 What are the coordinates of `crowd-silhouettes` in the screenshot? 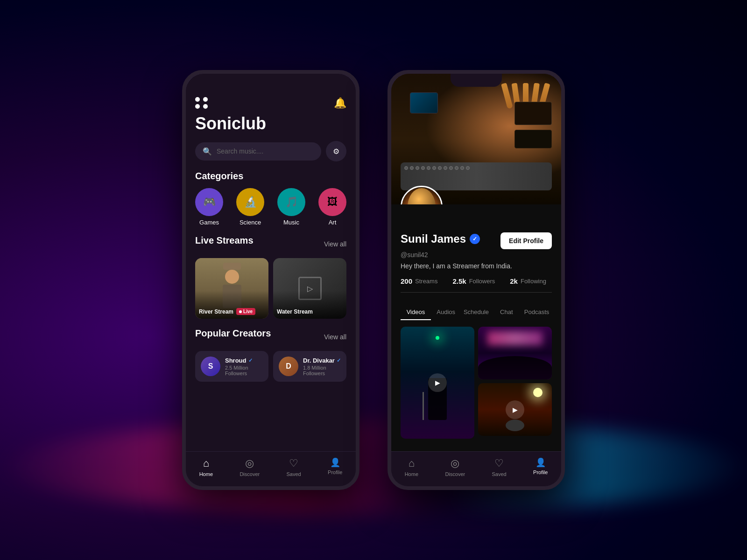 It's located at (515, 368).